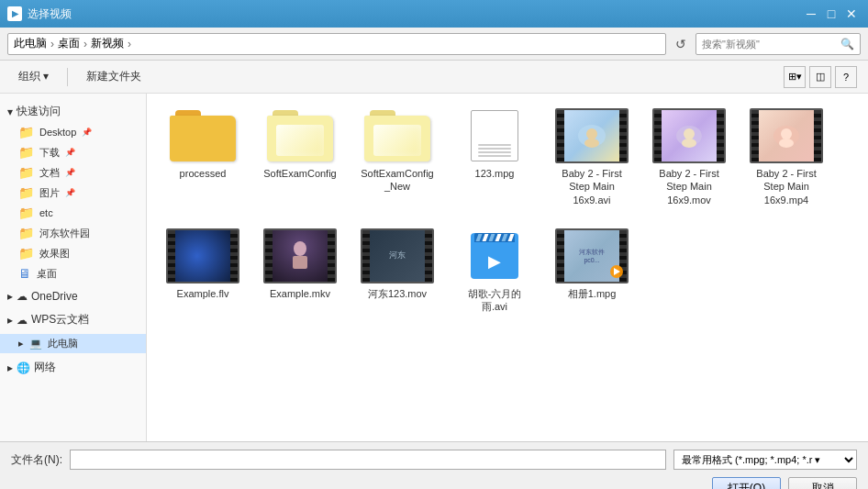  I want to click on thispc-section: ▸ 💻 此电脑, so click(73, 343).